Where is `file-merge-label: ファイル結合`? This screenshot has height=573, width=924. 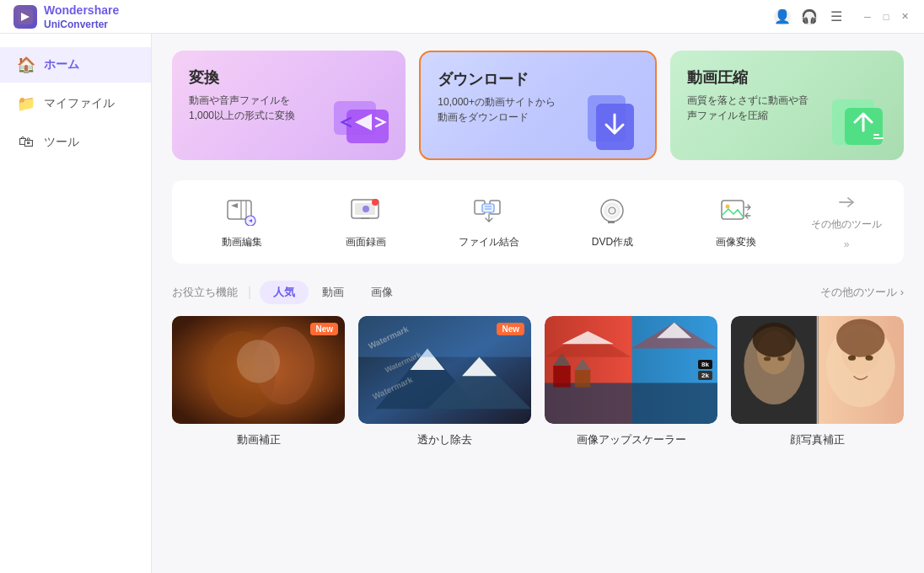
file-merge-label: ファイル結合 is located at coordinates (489, 243).